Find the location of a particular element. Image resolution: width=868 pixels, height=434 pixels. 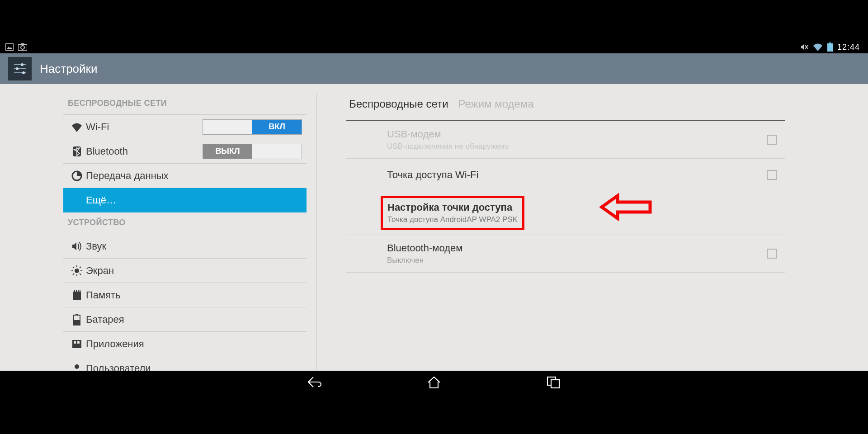

toggle-on-label: ВКЛ is located at coordinates (277, 127).